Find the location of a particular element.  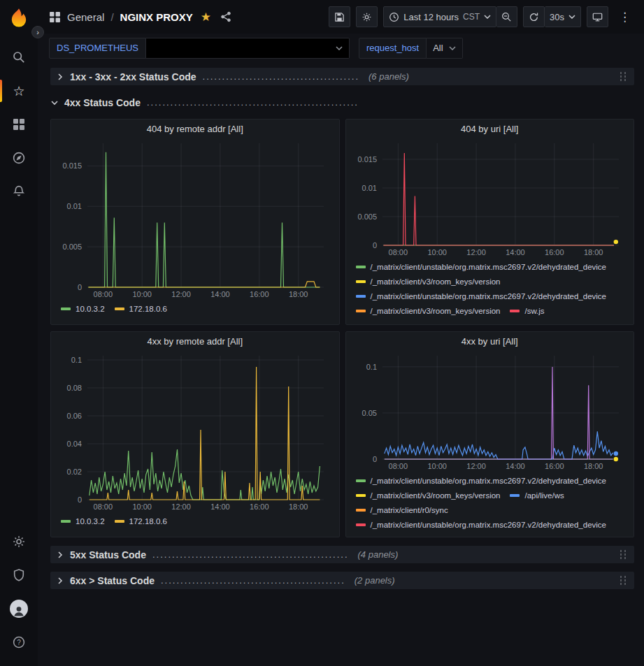

svg-text: 12:00 is located at coordinates (181, 507).